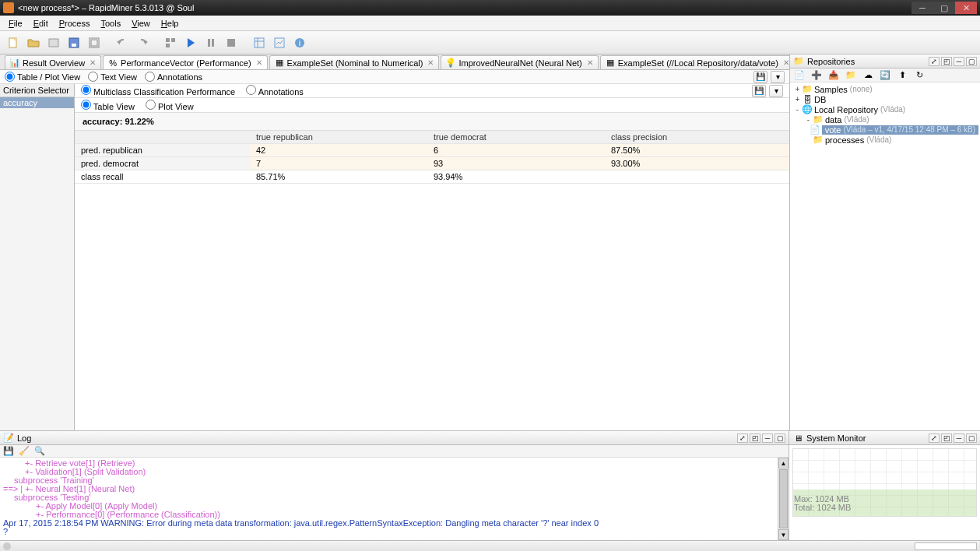 The width and height of the screenshot is (980, 551). Describe the element at coordinates (279, 63) in the screenshot. I see `table-icon: ▦` at that location.